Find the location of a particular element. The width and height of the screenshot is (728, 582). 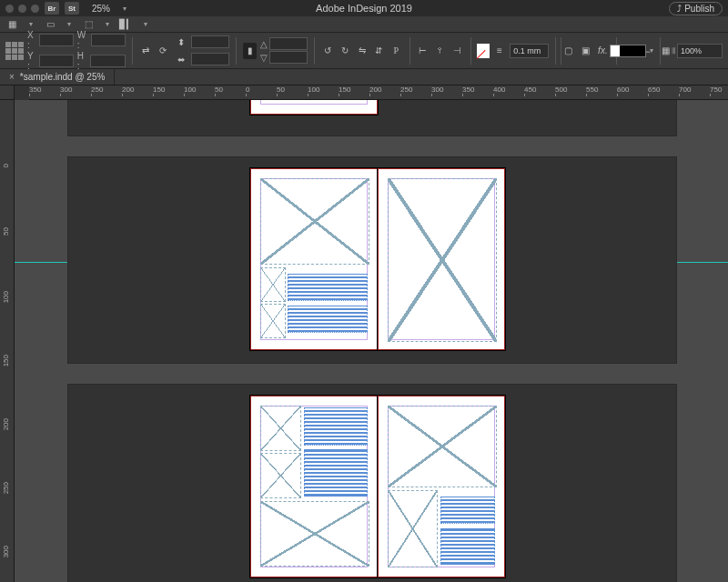

ruler-h-tick: 350 is located at coordinates (468, 89).